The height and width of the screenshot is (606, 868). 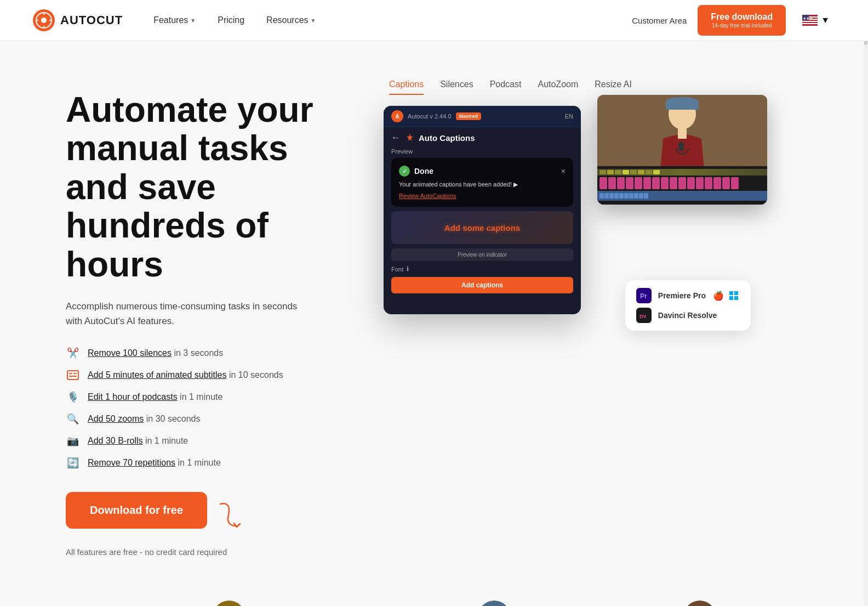 I want to click on app-header-left: A Autocut v 2.44.0 Mastred, so click(x=436, y=116).